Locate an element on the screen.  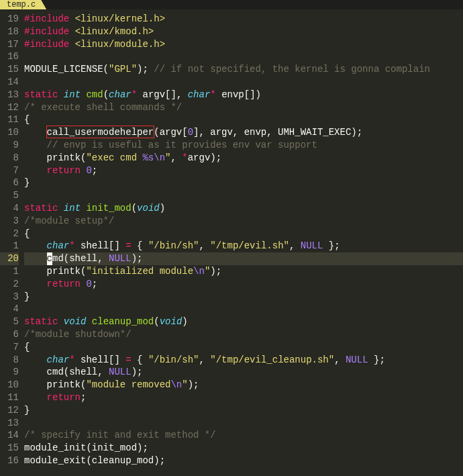
code-line: #include <linux/kmod.h> is located at coordinates (244, 32).